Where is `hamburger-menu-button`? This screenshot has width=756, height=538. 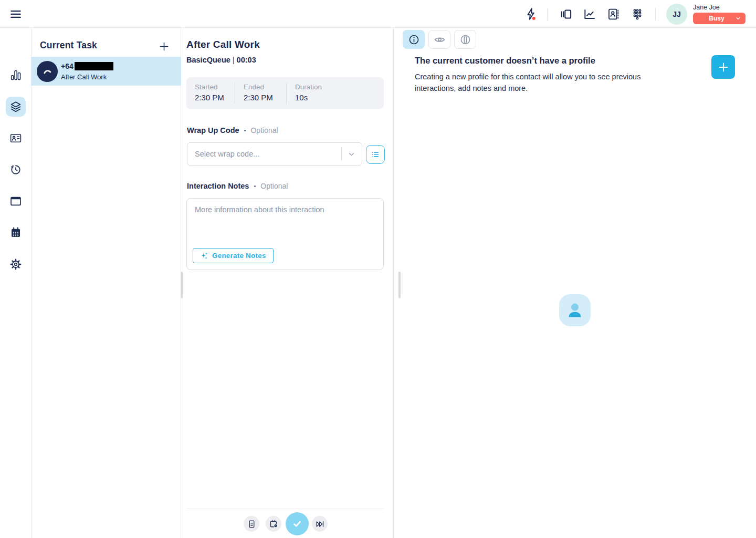
hamburger-menu-button is located at coordinates (16, 14).